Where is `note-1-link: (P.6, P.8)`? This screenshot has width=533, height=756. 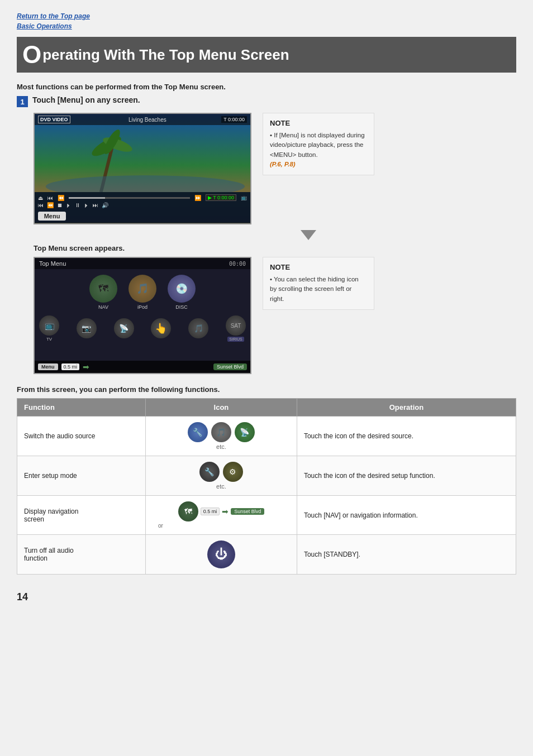
note-1-link: (P.6, P.8) is located at coordinates (283, 164).